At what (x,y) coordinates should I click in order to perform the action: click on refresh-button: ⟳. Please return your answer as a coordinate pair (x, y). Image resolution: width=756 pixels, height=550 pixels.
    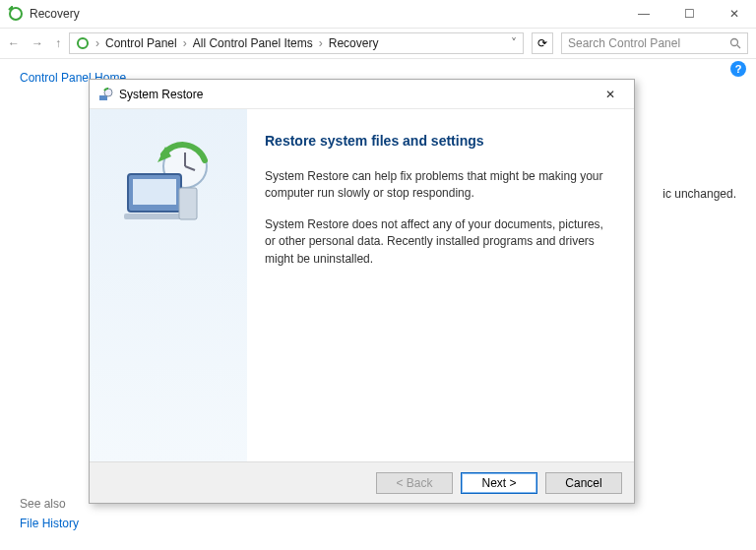
    Looking at the image, I should click on (542, 43).